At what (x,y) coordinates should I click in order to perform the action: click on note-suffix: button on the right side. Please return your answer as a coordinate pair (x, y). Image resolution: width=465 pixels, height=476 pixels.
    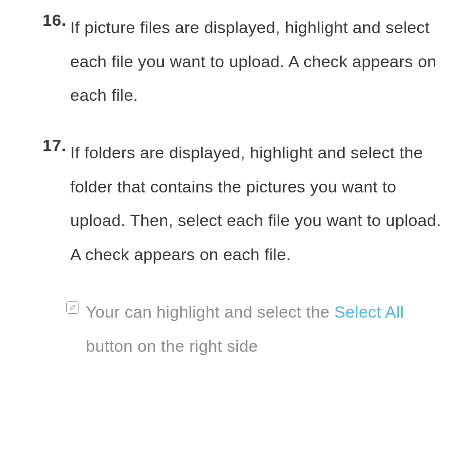
    Looking at the image, I should click on (172, 346).